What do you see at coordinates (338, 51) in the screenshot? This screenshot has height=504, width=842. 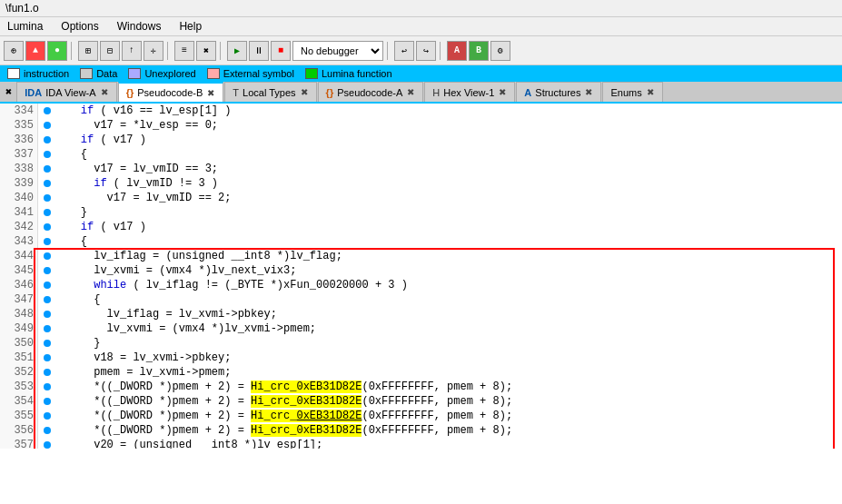 I see `debugger-dropdown: No debugger` at bounding box center [338, 51].